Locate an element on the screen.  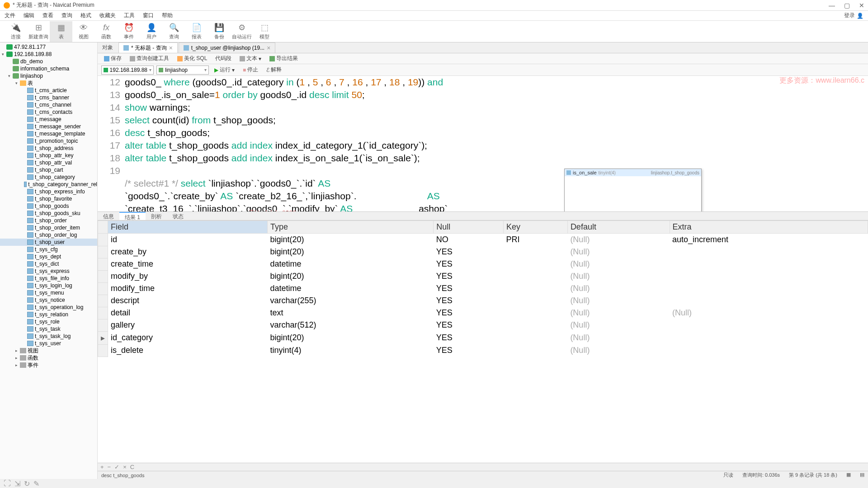
grid-cell: text is located at coordinates (350, 313).